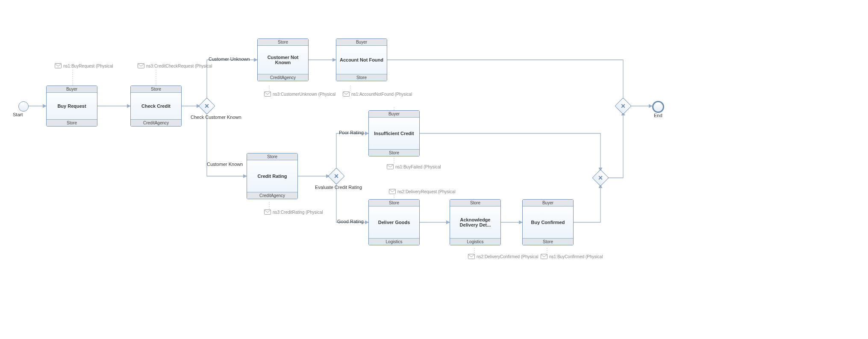 The image size is (868, 339). What do you see at coordinates (394, 222) in the screenshot?
I see `task-deliver-goods: Store Deliver Goods Logistics` at bounding box center [394, 222].